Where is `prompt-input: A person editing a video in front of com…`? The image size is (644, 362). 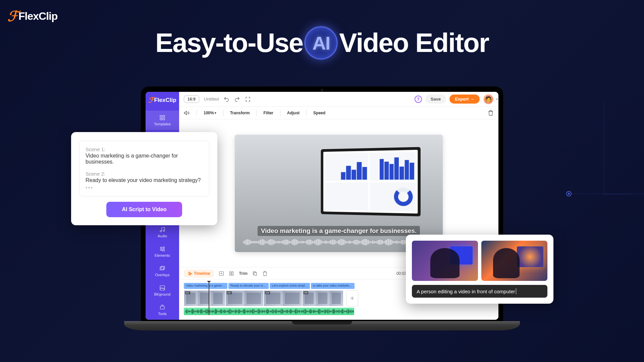
prompt-input: A person editing a video in front of com… is located at coordinates (480, 291).